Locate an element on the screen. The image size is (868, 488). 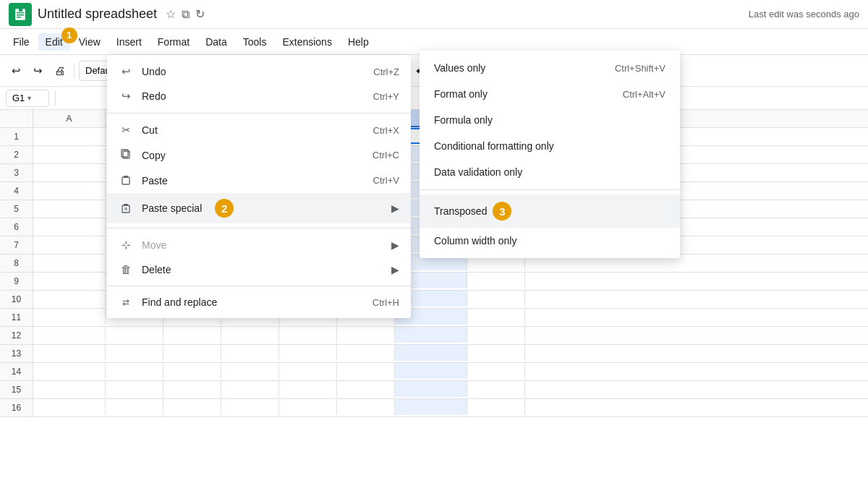
cell-g15 is located at coordinates (431, 389).